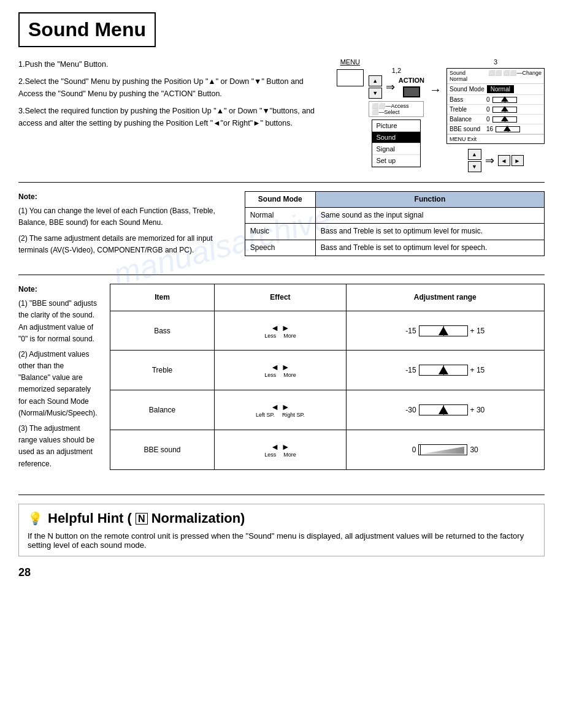  I want to click on action-label: ACTION, so click(412, 80).